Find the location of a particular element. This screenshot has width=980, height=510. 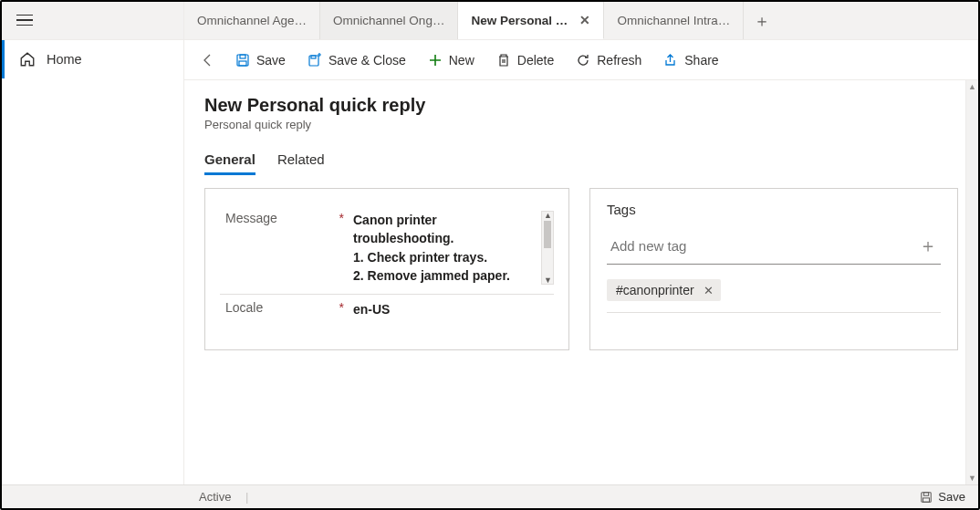

share-icon is located at coordinates (671, 60).